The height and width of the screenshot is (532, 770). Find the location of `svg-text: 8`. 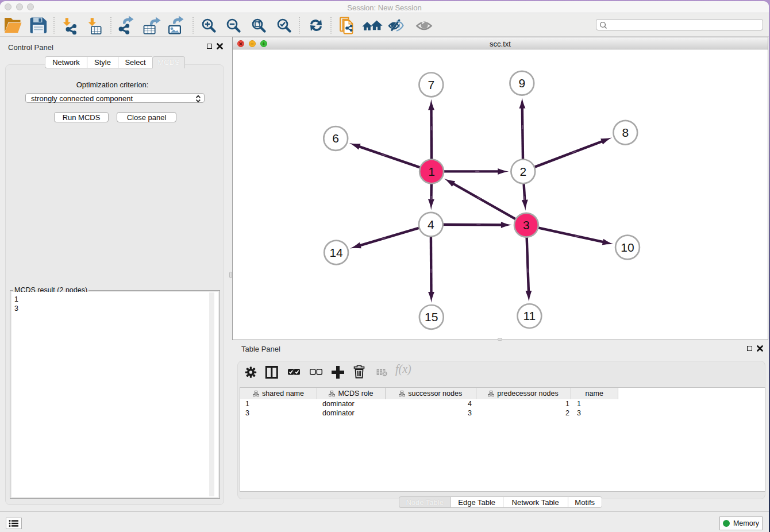

svg-text: 8 is located at coordinates (625, 132).